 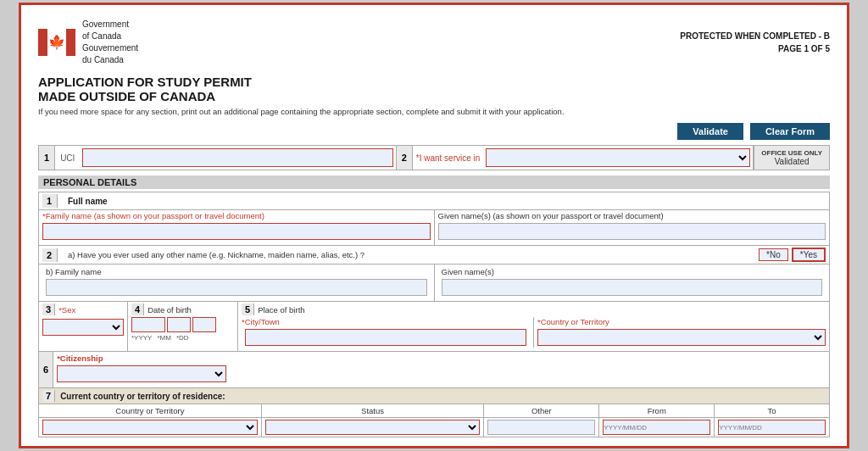 I want to click on row2-num: 2, so click(x=50, y=255).